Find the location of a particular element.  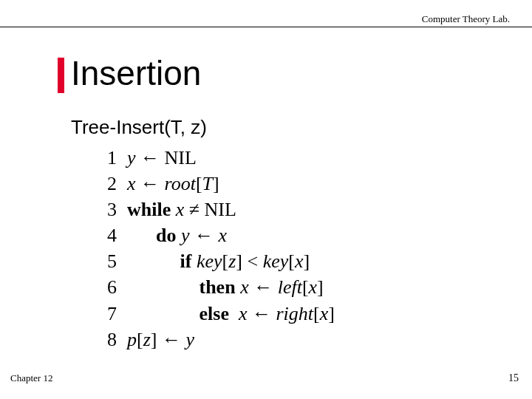

line-body: y ← NIL is located at coordinates (162, 158).